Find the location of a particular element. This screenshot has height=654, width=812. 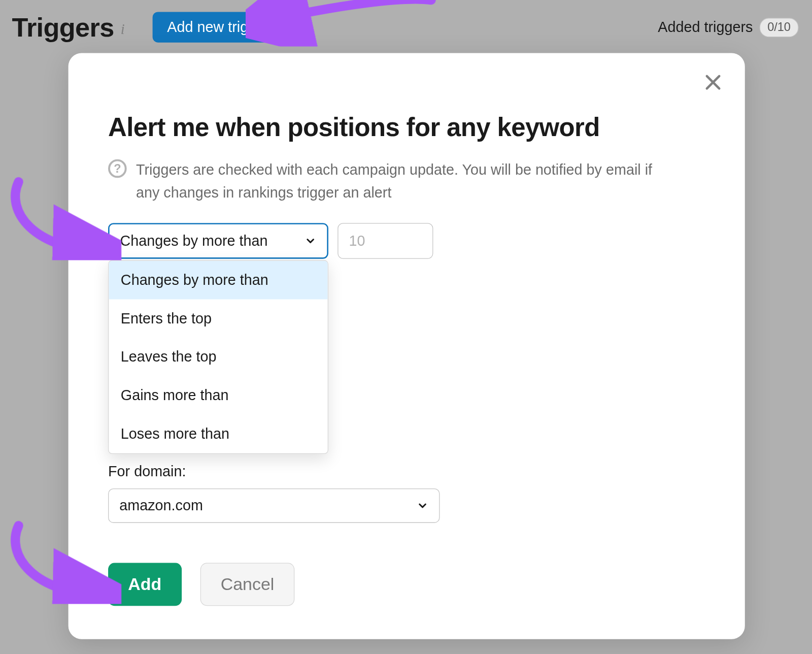

add-new-trigger-button: Add new trigger is located at coordinates (218, 27).